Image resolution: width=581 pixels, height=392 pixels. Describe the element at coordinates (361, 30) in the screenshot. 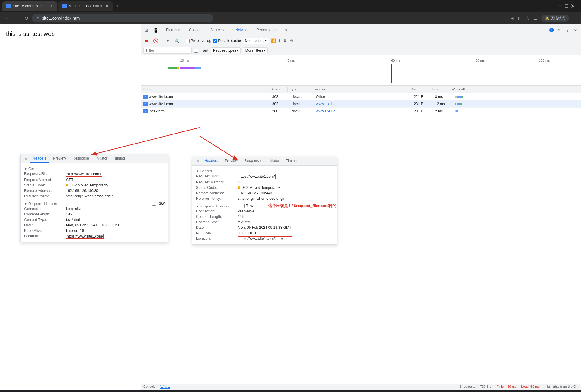

I see `devtools-tab-bar: ⊡ 📱 Elements Console Sources ⚠Network Pe…` at that location.